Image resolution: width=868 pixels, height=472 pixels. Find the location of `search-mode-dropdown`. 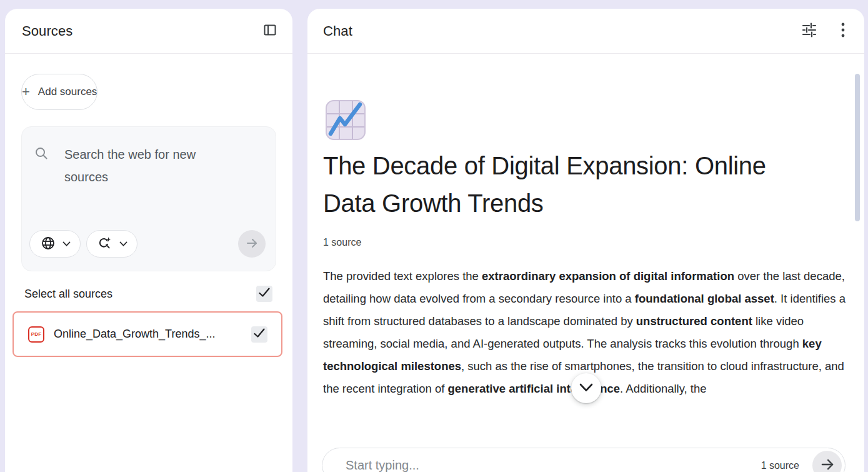

search-mode-dropdown is located at coordinates (112, 244).